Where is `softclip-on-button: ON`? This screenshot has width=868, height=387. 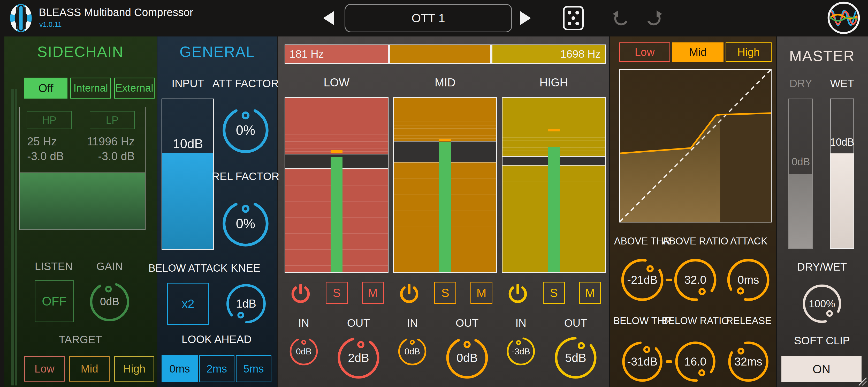 softclip-on-button: ON is located at coordinates (822, 369).